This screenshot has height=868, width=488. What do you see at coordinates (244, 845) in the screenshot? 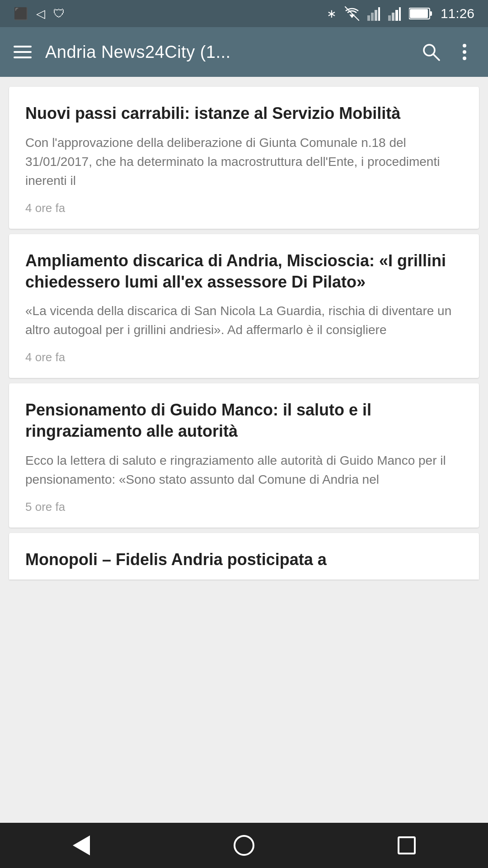
I see `bottom-navigation` at bounding box center [244, 845].